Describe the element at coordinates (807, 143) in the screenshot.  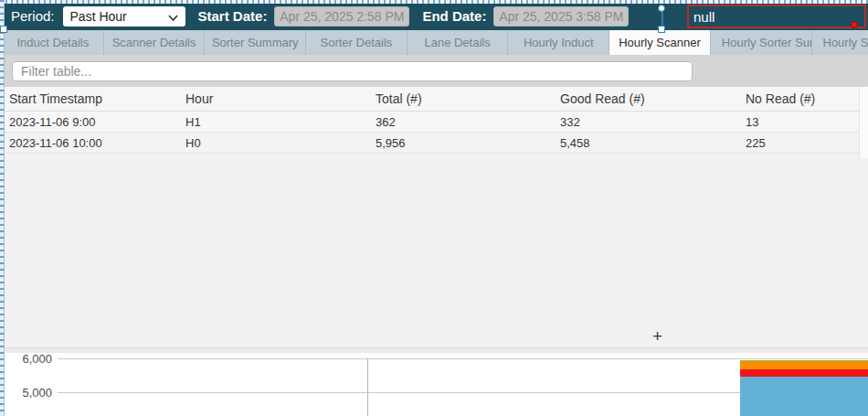
I see `cell-no-read: 225` at that location.